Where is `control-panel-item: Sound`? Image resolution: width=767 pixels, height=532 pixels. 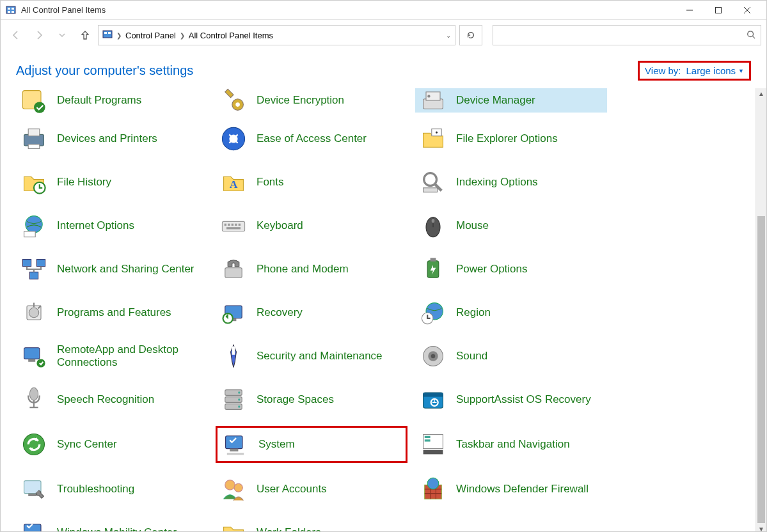 control-panel-item: Sound is located at coordinates (511, 356).